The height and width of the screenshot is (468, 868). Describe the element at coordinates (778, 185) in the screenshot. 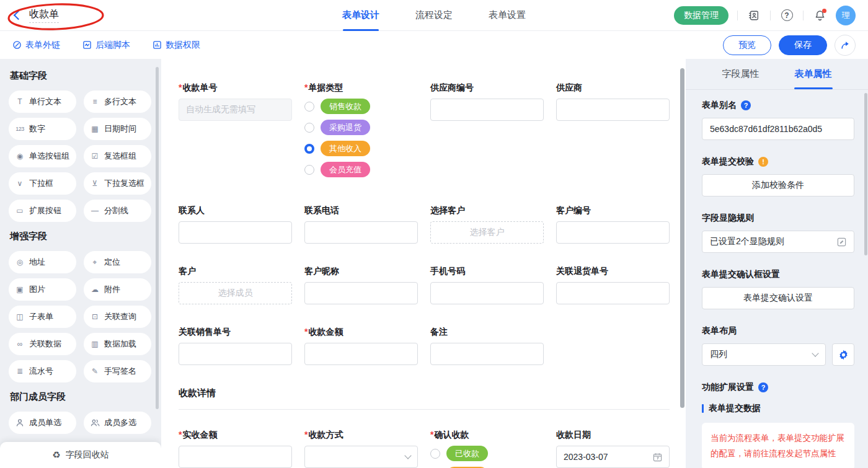

I see `add-validation-button: 添加校验条件` at that location.